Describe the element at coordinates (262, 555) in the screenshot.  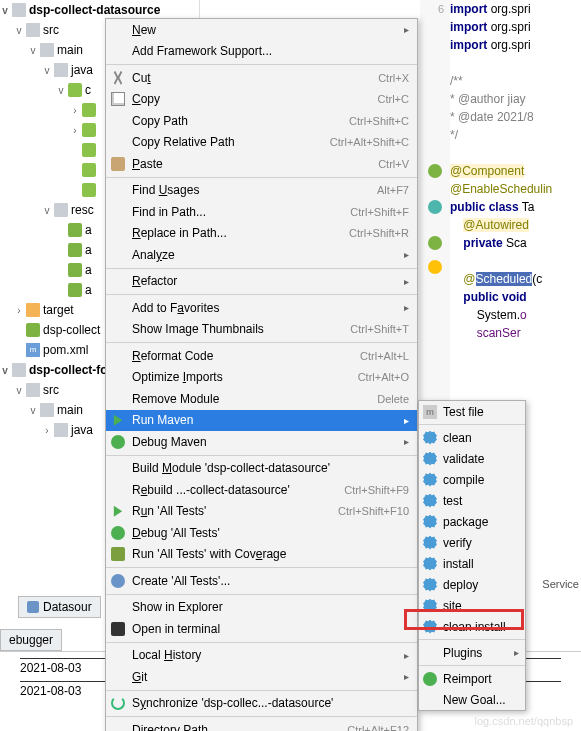
I see `menu-item-run-all-tests-with-coverage: Run 'All Tests' with Coverage` at that location.